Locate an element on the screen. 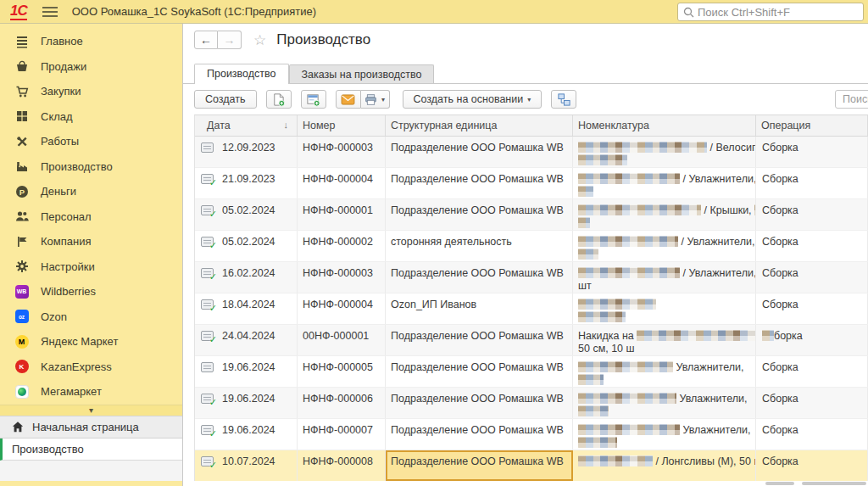  sidebar-item-main: Главное is located at coordinates (92, 42).